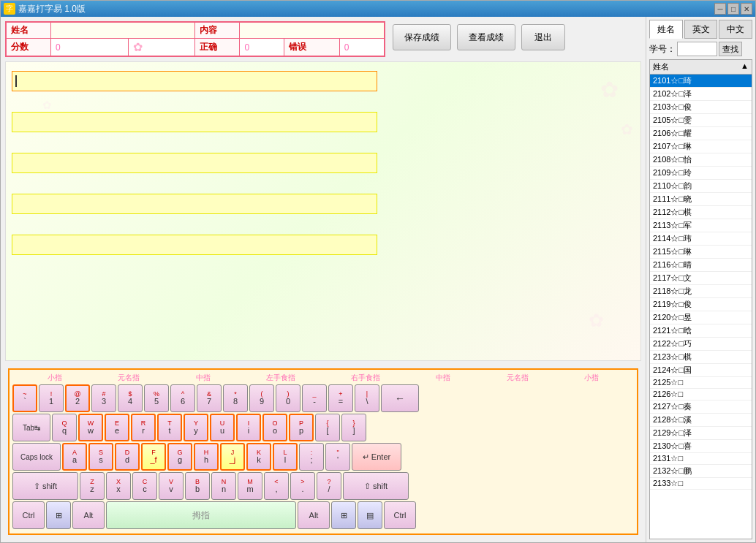 The image size is (756, 543). I want to click on key-n: Nn, so click(224, 486).